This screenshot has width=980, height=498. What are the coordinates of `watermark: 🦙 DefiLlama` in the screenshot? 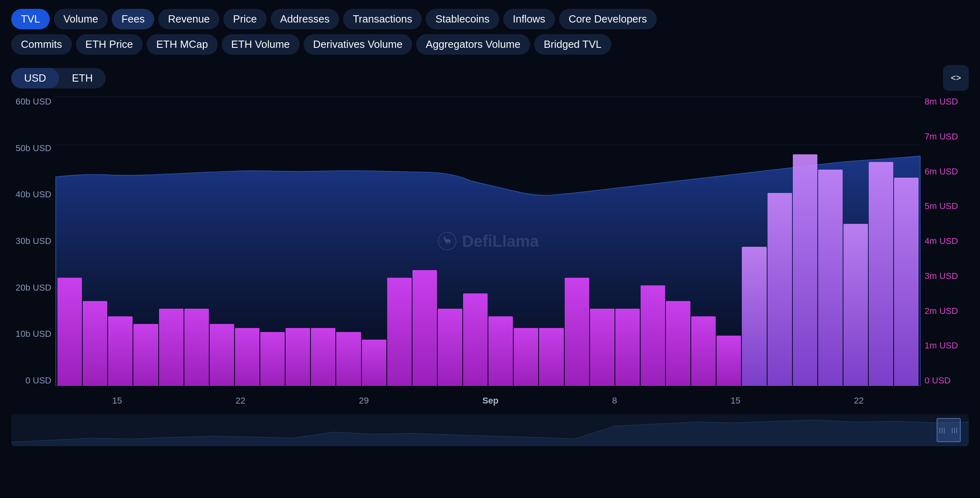 It's located at (488, 241).